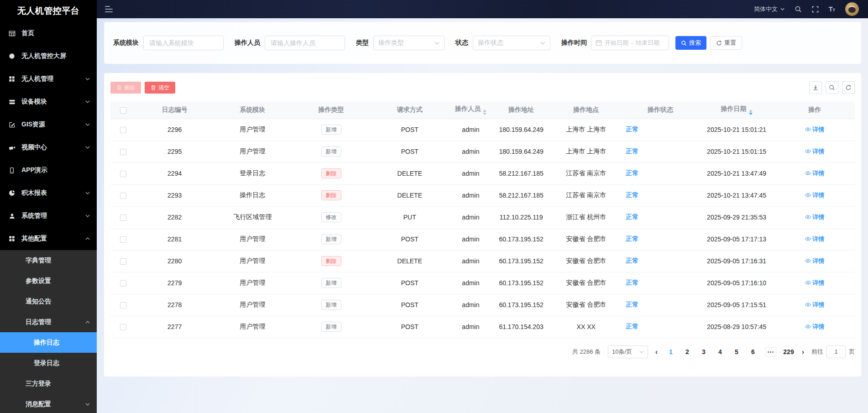  What do you see at coordinates (483, 305) in the screenshot?
I see `table-row: 2278用户管理新增POSTadmin60.173.195.152安徽省 合肥市…` at bounding box center [483, 305].